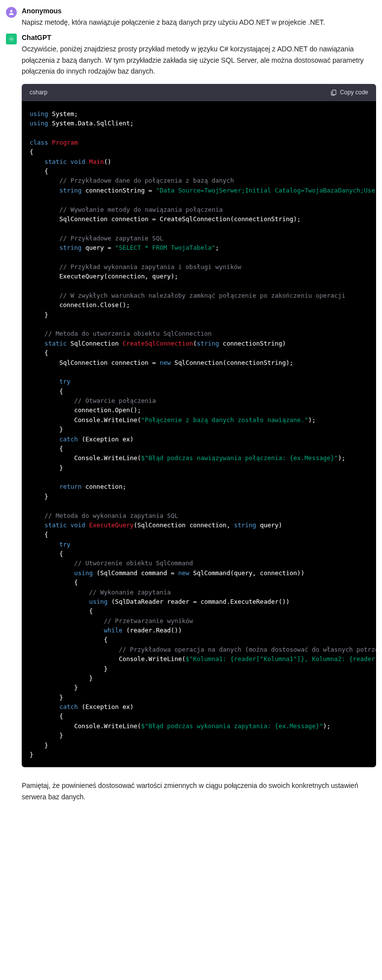 Image resolution: width=382 pixels, height=980 pixels. What do you see at coordinates (199, 791) in the screenshot?
I see `assistant-outro: Pamiętaj, że powinieneś dostosować warto…` at bounding box center [199, 791].